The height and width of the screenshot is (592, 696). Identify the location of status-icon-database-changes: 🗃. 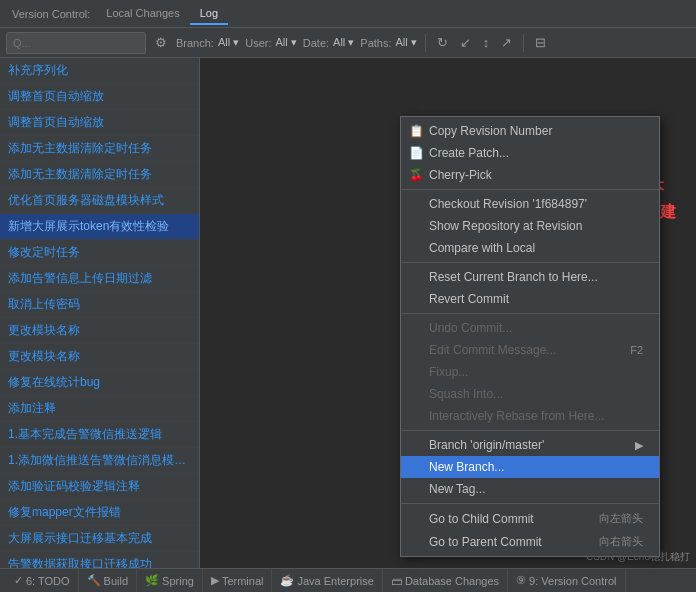
(396, 581).